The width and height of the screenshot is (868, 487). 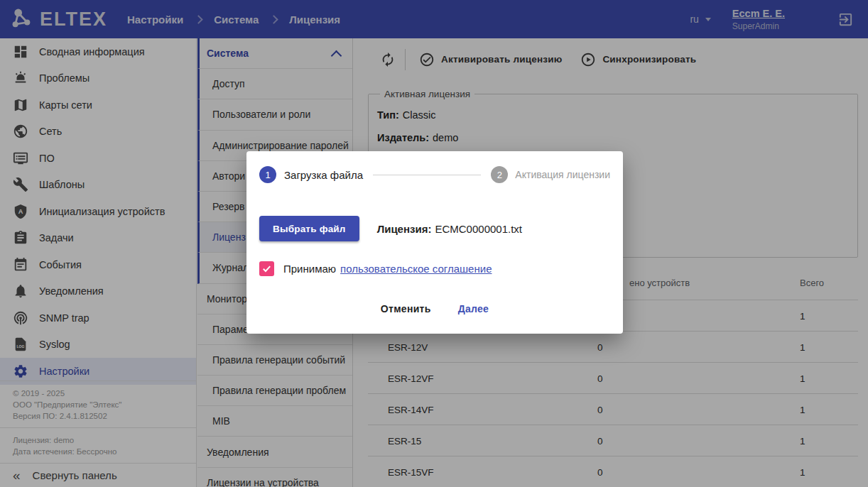 I want to click on file-row: Выбрать файл Лицензия:ECMC0000001.txt, so click(x=391, y=229).